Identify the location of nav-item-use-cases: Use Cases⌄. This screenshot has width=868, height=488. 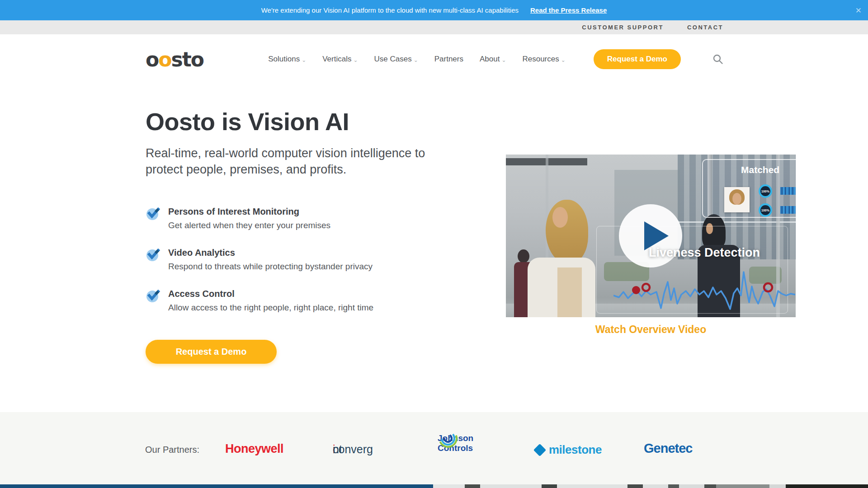
(396, 59).